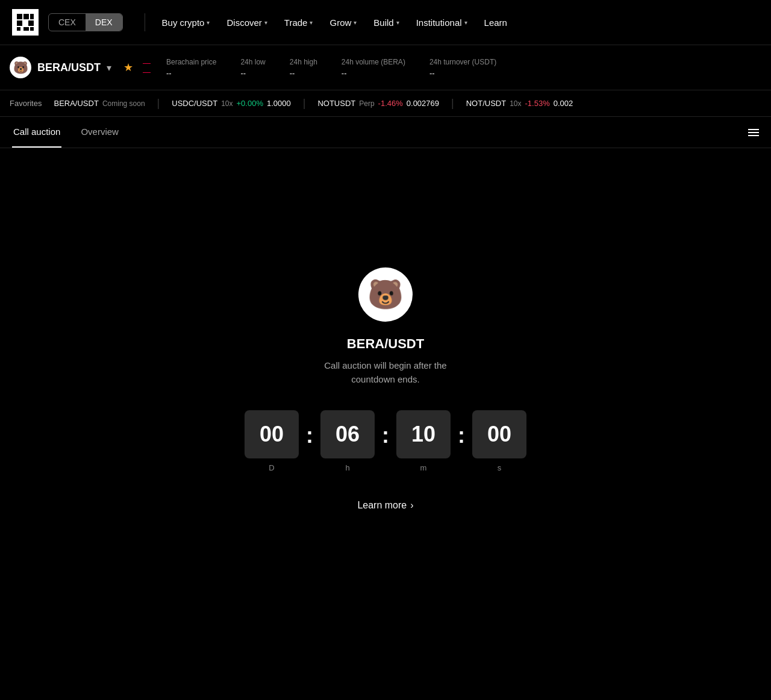 The image size is (771, 700). I want to click on pair-icon: 🐻, so click(20, 67).